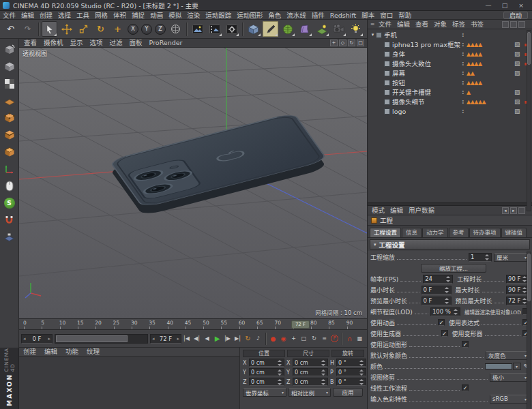  I want to click on size-x-field: 0 cm, so click(310, 363).